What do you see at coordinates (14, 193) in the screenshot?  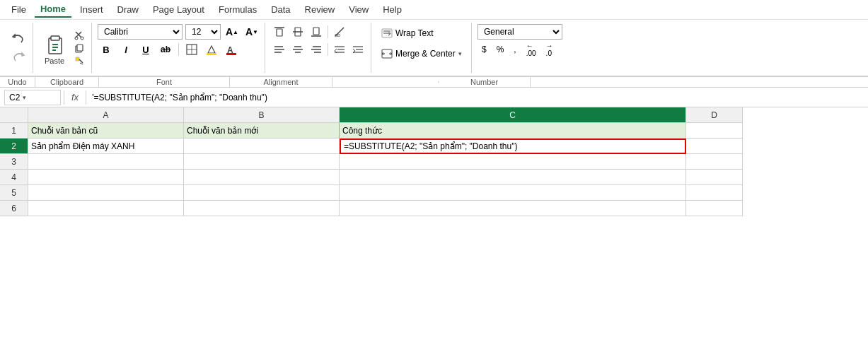 I see `row-header-5: 5` at bounding box center [14, 193].